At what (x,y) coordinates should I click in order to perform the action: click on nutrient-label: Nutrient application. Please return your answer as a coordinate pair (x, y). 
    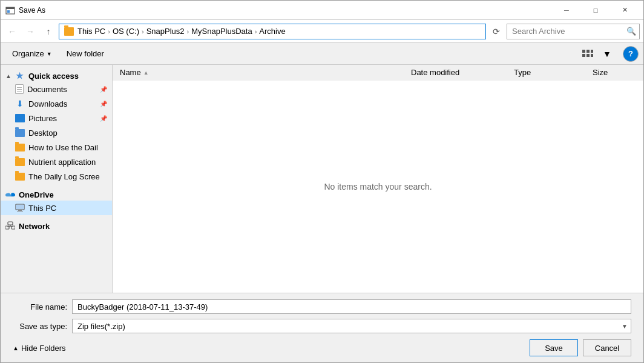
    Looking at the image, I should click on (68, 162).